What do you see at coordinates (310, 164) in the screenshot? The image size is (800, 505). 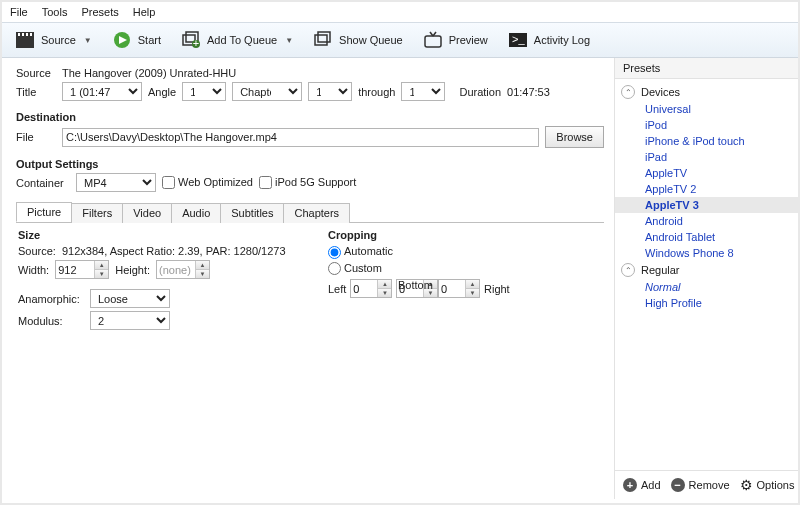 I see `output-settings-head: Output Settings` at bounding box center [310, 164].